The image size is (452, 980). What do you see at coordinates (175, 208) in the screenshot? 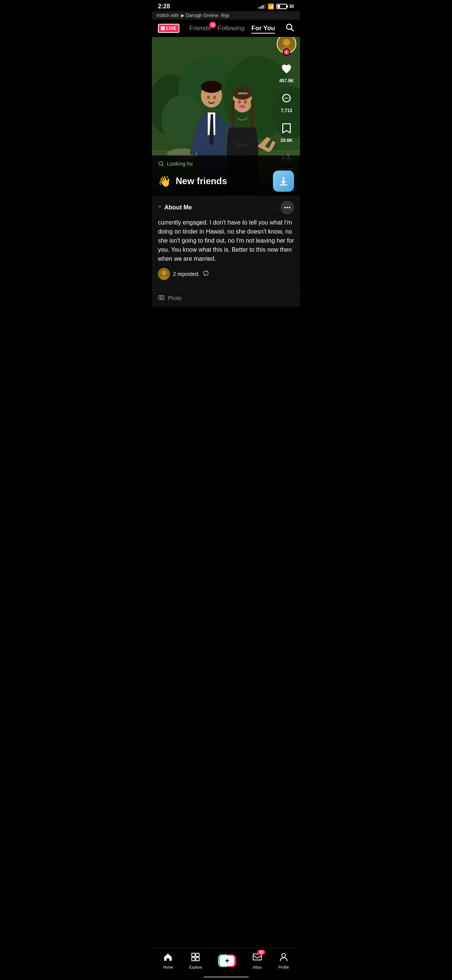
I see `about-title-row: ❝ About Me` at bounding box center [175, 208].